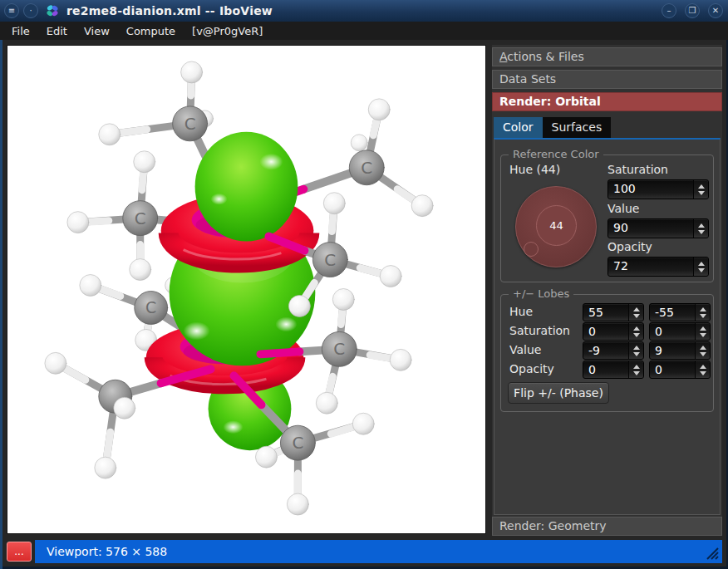 This screenshot has width=728, height=569. What do you see at coordinates (680, 312) in the screenshot?
I see `lobes-hue-minus-spinbox: -55` at bounding box center [680, 312].